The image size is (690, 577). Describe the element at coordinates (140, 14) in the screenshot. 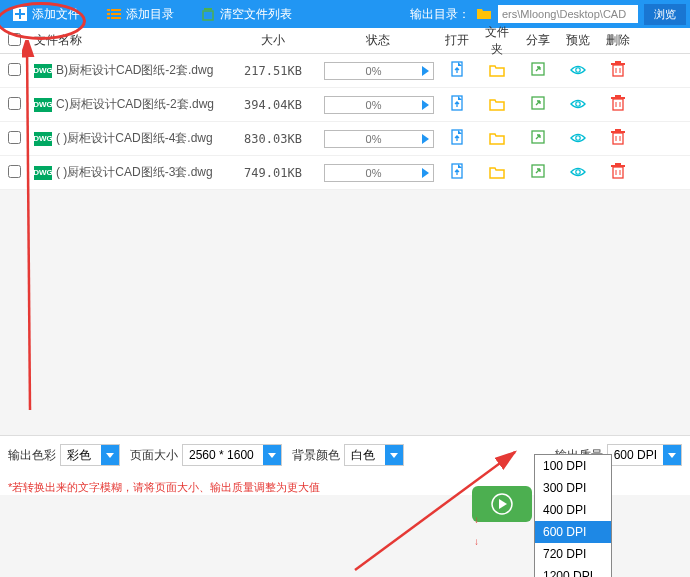

I see `add-folder-button: 添加目录` at that location.